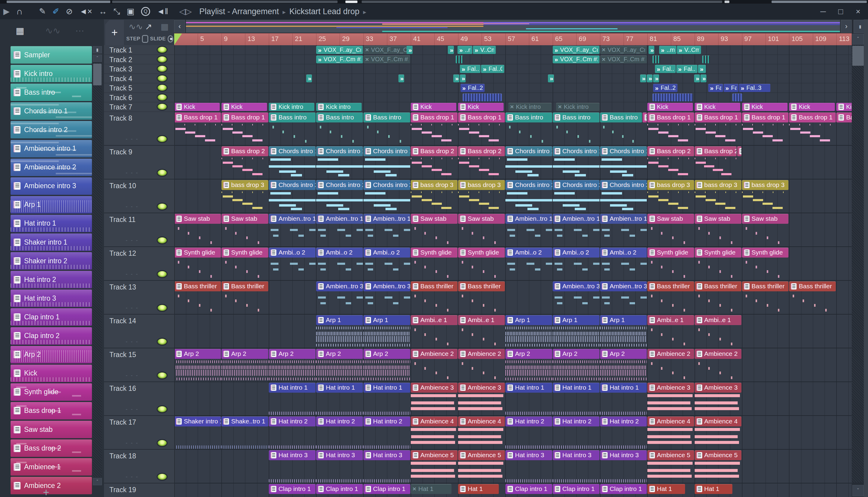 This screenshot has width=868, height=497. What do you see at coordinates (51, 186) in the screenshot?
I see `pattern-item-ambience-intro-3: Ambience intro 3` at bounding box center [51, 186].